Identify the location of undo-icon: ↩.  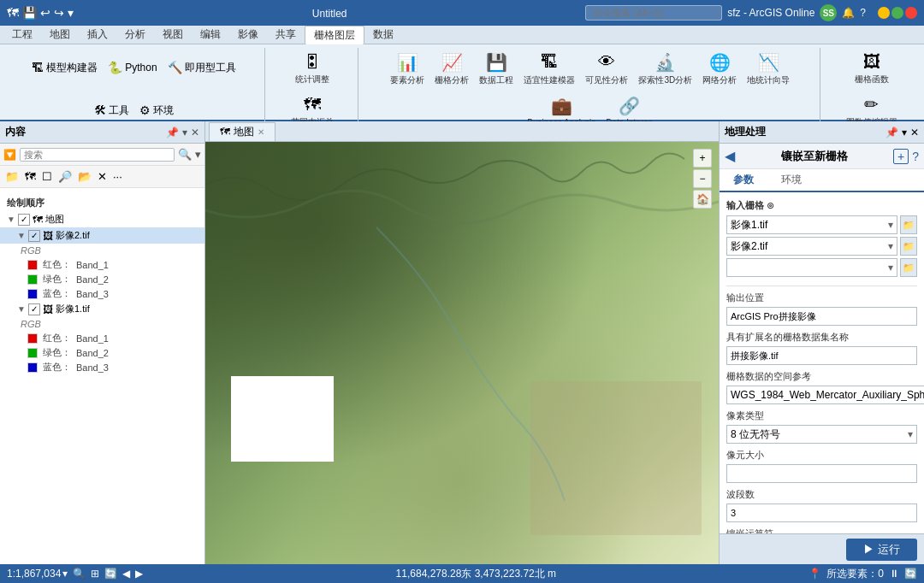
(45, 13).